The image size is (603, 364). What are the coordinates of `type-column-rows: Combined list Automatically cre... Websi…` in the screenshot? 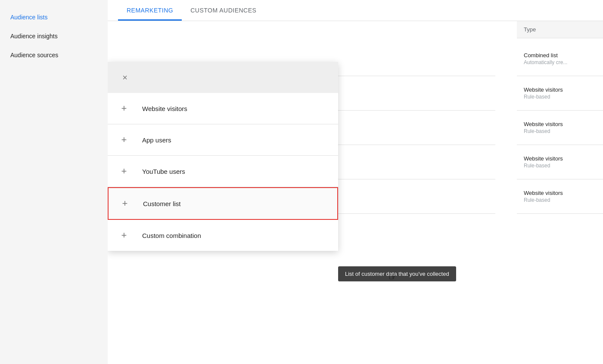 It's located at (560, 128).